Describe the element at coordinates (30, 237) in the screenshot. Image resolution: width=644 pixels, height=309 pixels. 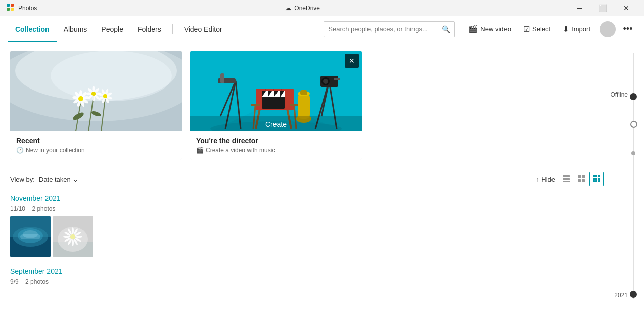
I see `photo-thumb-blue-ocean` at that location.